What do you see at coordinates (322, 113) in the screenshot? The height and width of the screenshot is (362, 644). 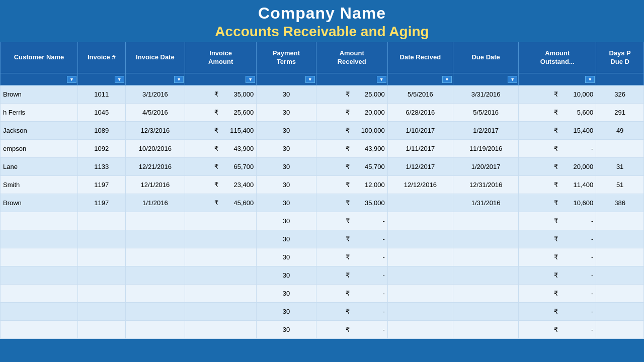 I see `table-row: h Ferris10454/5/2016₹25,60030₹20,0006/28…` at bounding box center [322, 113].